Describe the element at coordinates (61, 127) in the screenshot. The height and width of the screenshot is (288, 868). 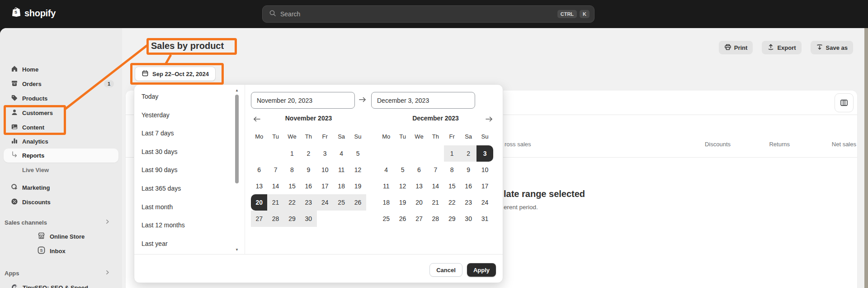
I see `sidebar-item-content: Content` at that location.